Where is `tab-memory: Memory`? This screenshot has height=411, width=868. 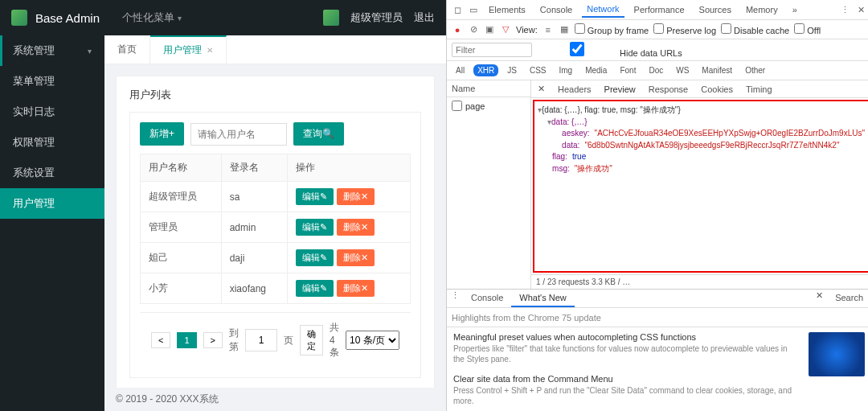
tab-memory: Memory is located at coordinates (762, 10).